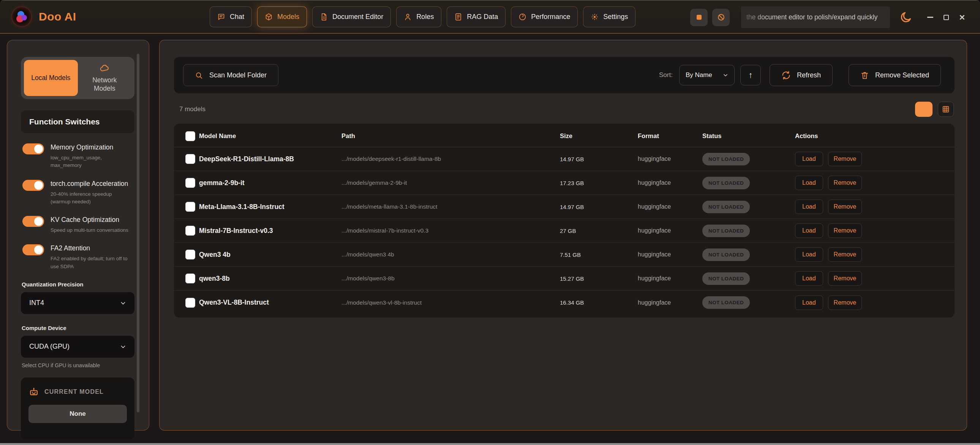 This screenshot has height=445, width=980. I want to click on status-ticker: the document editor to polish/expand qui…, so click(816, 17).